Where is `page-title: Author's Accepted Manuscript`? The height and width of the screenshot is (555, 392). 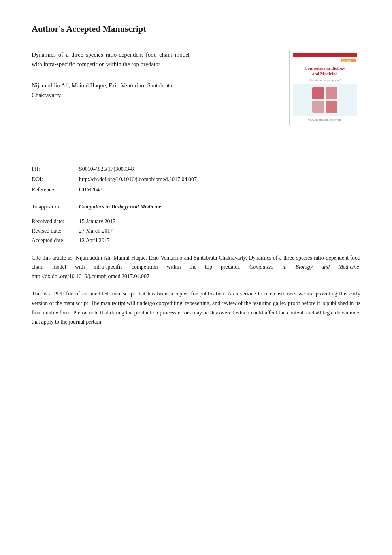
page-title: Author's Accepted Manuscript is located at coordinates (196, 29).